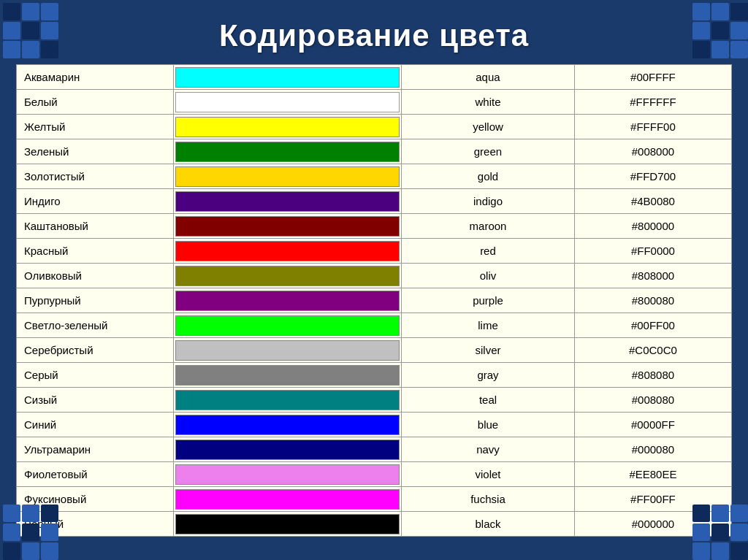  I want to click on corner-decoration-bottom-right, so click(719, 531).